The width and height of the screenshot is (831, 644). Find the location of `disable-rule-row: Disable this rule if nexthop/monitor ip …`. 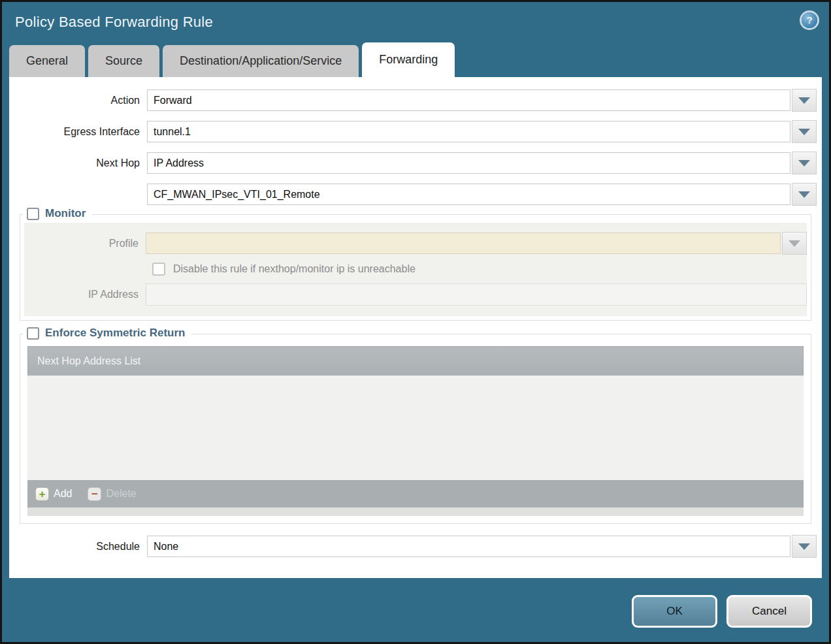

disable-rule-row: Disable this rule if nexthop/monitor ip … is located at coordinates (480, 269).